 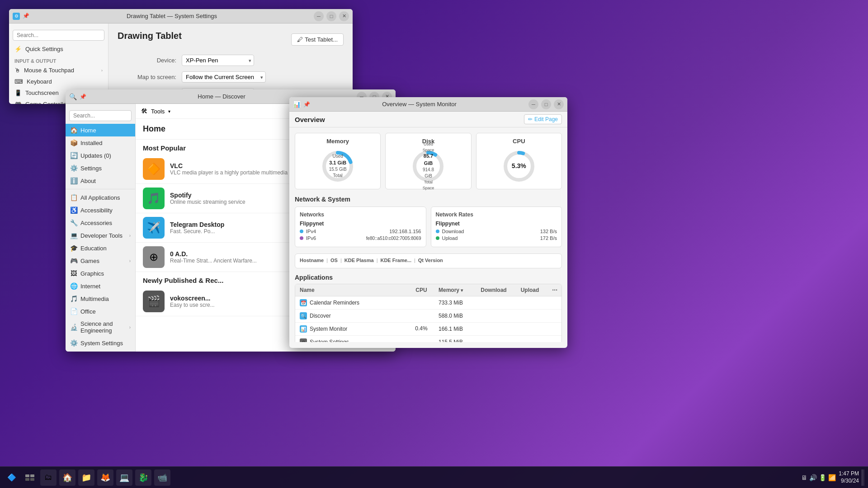 What do you see at coordinates (849, 477) in the screenshot?
I see `taskbar-clock: 1:47 PM 9/30/24` at bounding box center [849, 477].